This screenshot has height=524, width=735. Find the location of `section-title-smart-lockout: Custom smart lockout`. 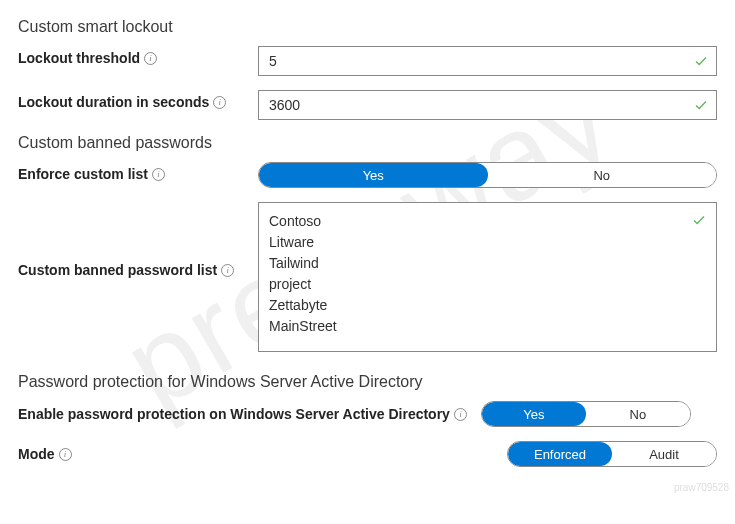

section-title-smart-lockout: Custom smart lockout is located at coordinates (368, 27).